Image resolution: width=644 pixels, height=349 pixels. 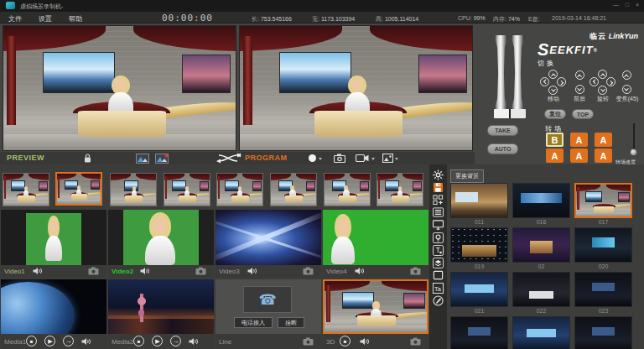 I want to click on video4-thumbnail, so click(x=376, y=237).